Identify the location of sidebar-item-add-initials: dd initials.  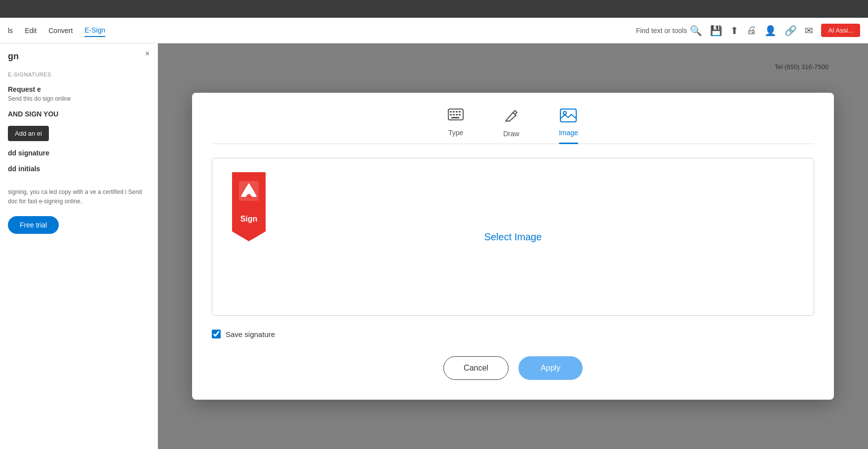
(79, 169).